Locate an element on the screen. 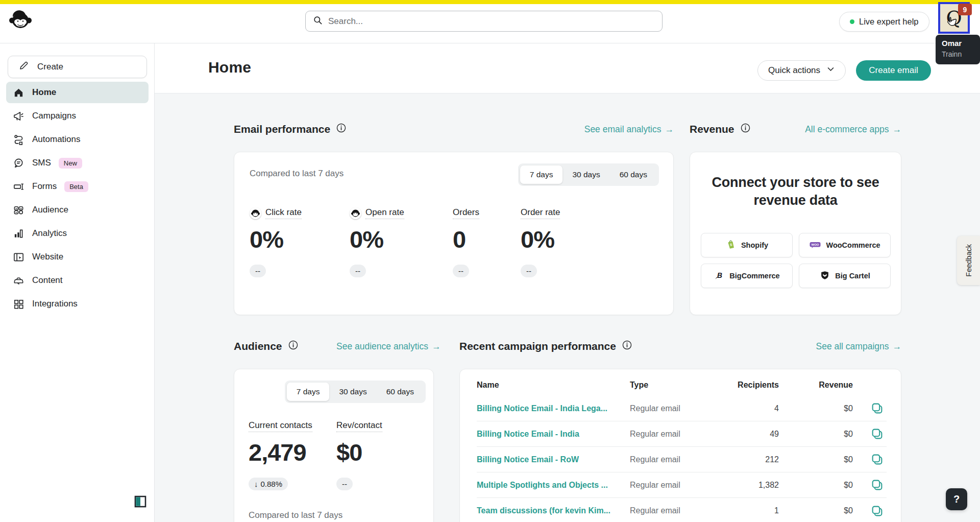 The image size is (980, 522). recent-campaign-heading: Recent campaign performance is located at coordinates (546, 346).